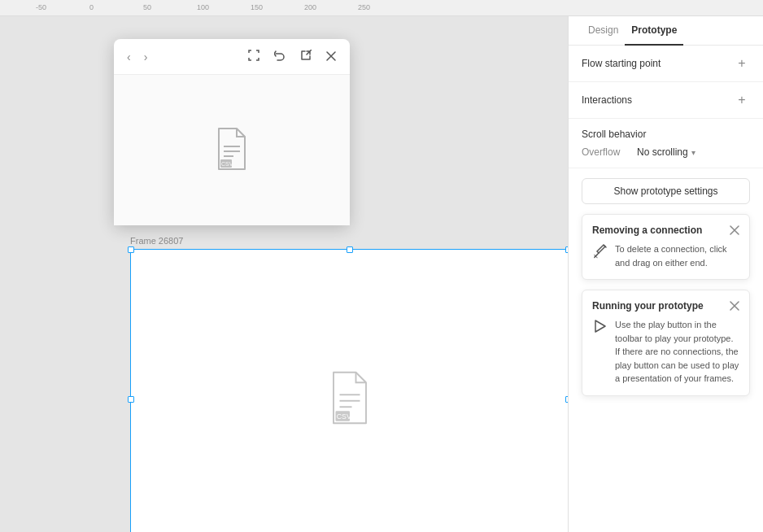 The width and height of the screenshot is (763, 532). Describe the element at coordinates (665, 191) in the screenshot. I see `show-prototype-settings-button: Show prototype settings` at that location.